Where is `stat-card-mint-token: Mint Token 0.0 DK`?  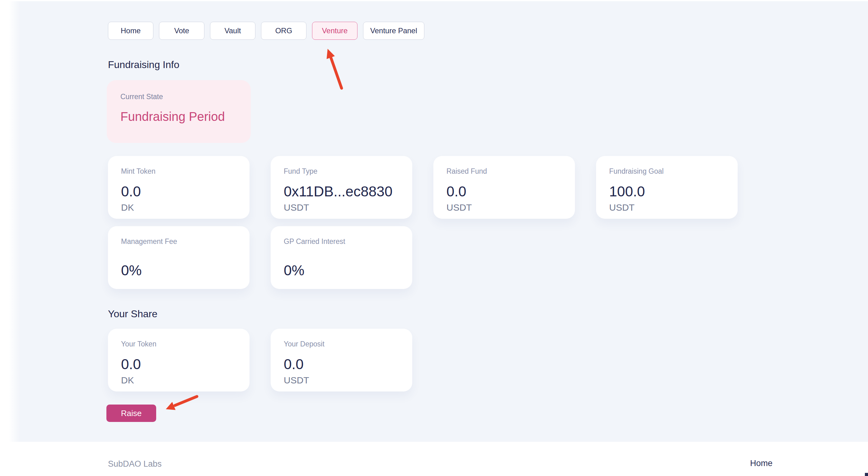
stat-card-mint-token: Mint Token 0.0 DK is located at coordinates (179, 187).